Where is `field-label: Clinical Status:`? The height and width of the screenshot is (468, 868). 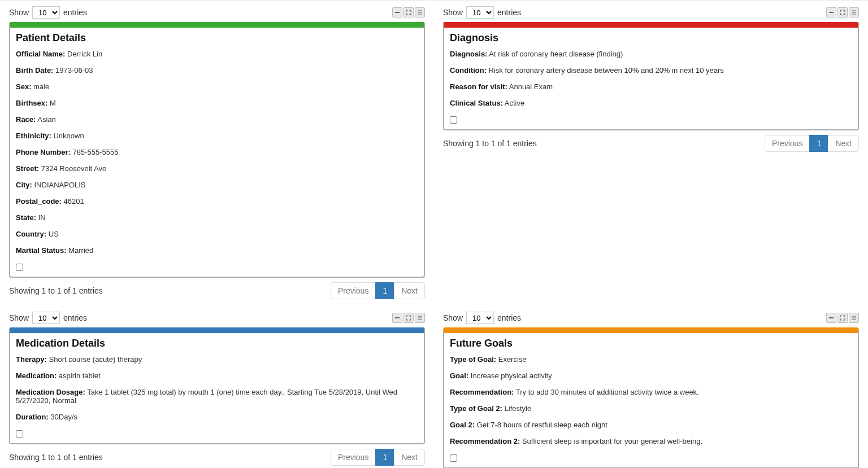
field-label: Clinical Status: is located at coordinates (476, 103).